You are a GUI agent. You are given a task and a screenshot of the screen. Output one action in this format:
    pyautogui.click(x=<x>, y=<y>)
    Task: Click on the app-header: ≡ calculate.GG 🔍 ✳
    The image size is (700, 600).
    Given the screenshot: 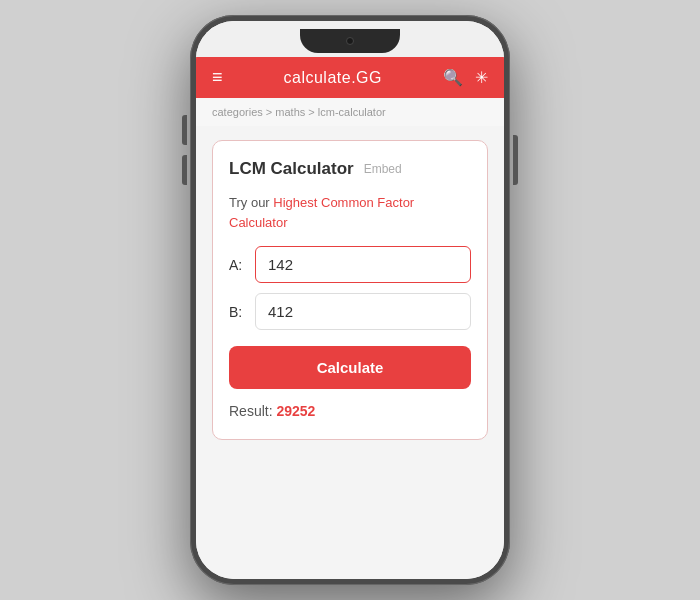 What is the action you would take?
    pyautogui.click(x=350, y=78)
    